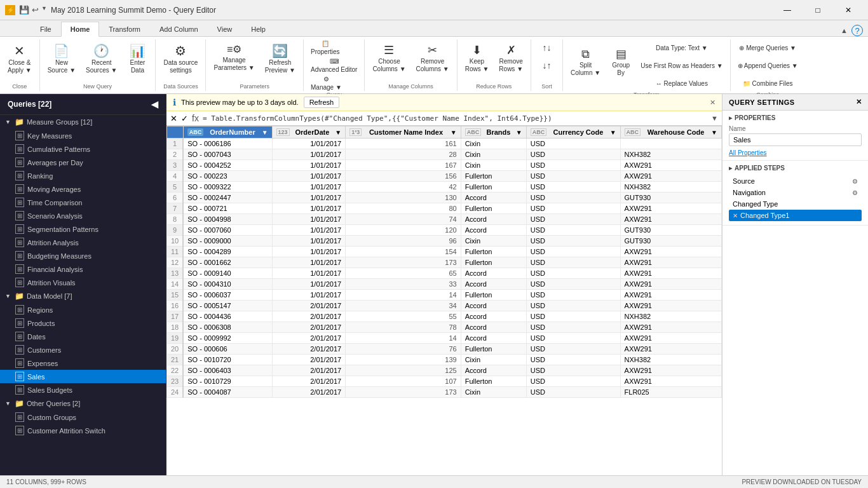  I want to click on sidebar-item-scenario: ⊞ Scenario Analysis, so click(83, 216).